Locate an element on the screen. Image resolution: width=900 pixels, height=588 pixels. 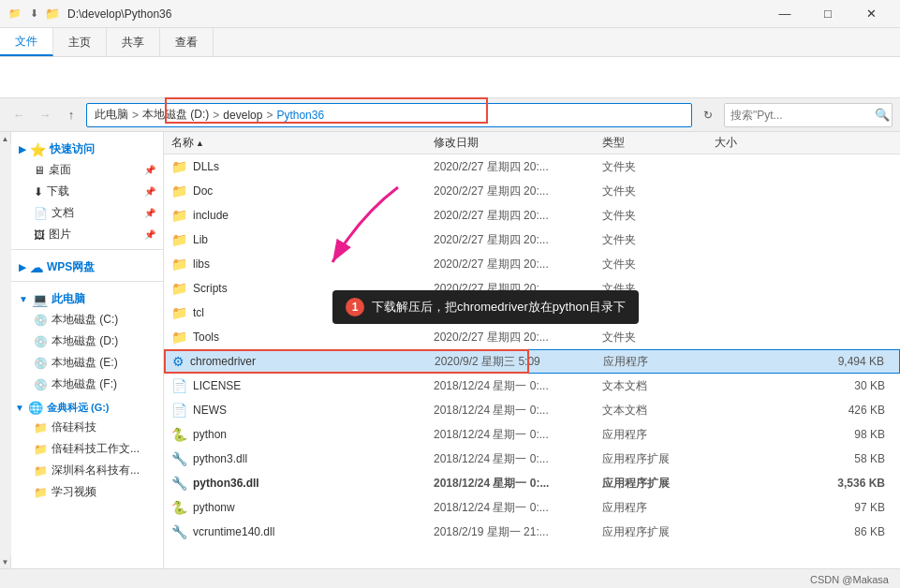
status-text: CSDN @Makasa is located at coordinates (849, 580).